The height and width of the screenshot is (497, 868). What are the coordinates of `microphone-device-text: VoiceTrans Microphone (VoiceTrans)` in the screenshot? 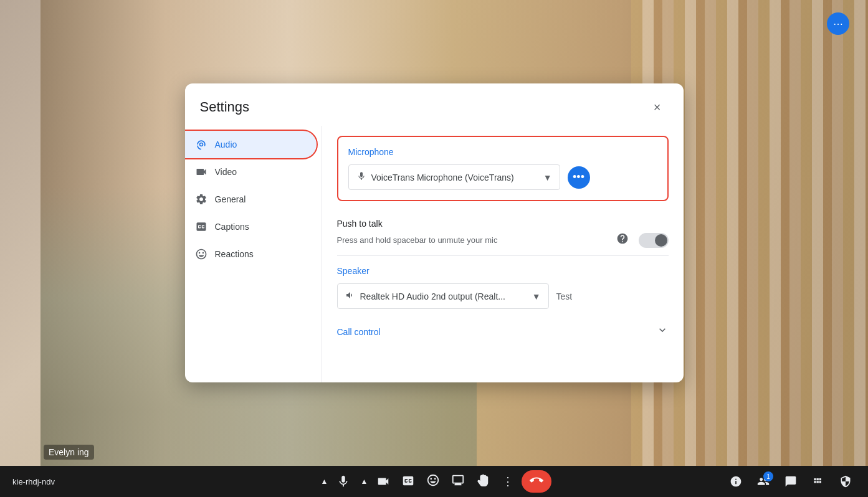 It's located at (455, 178).